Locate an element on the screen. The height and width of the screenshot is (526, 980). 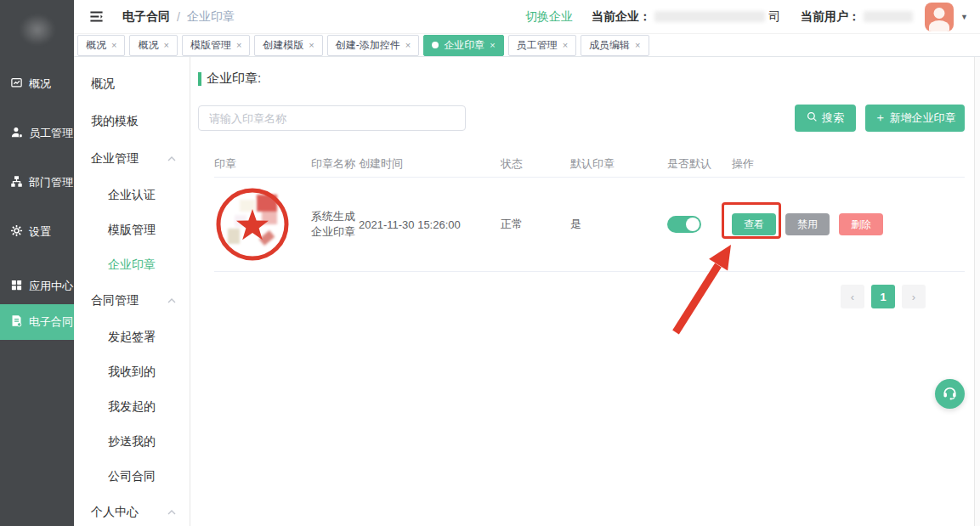
pagination: ‹ 1 › is located at coordinates (562, 297).